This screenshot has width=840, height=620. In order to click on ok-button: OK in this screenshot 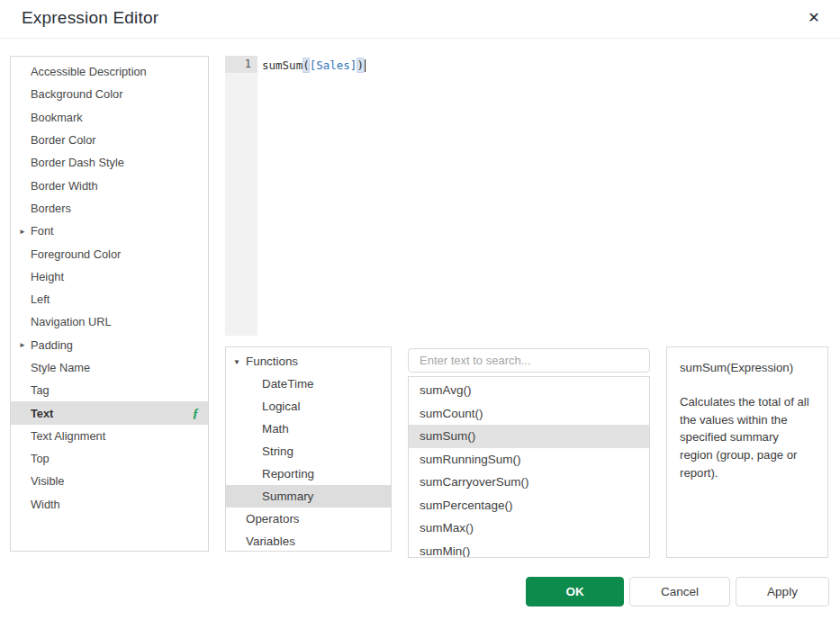, I will do `click(574, 592)`.